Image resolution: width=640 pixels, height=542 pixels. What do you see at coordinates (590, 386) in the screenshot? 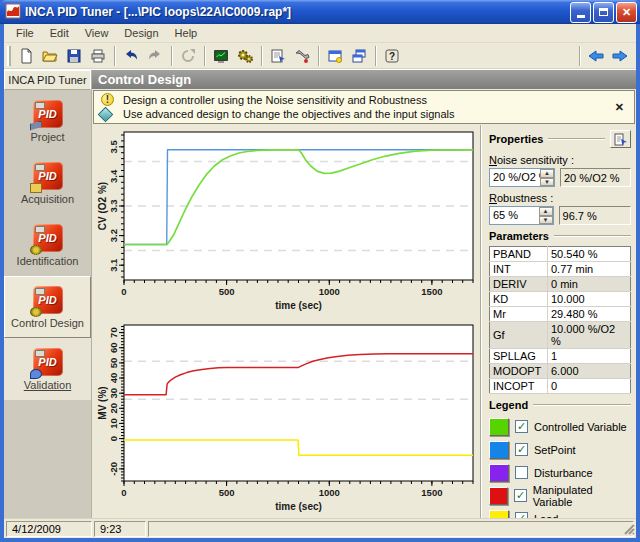
I see `parameter-value: 0` at bounding box center [590, 386].